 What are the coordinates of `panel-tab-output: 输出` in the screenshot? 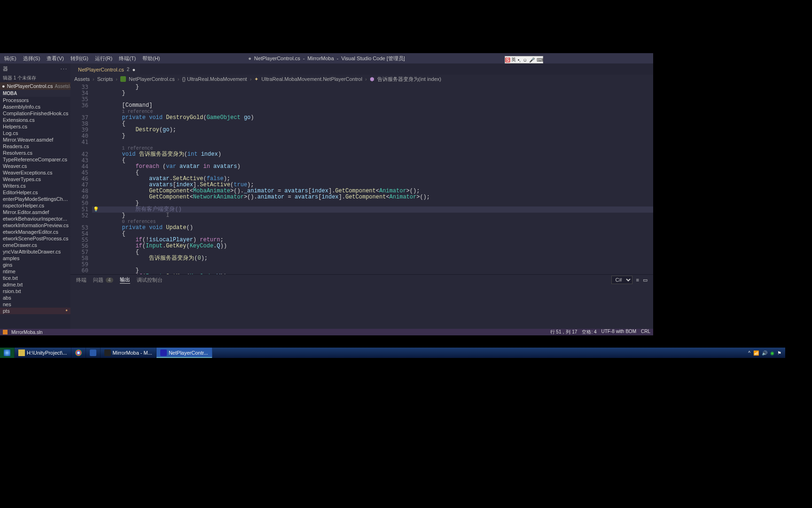 It's located at (125, 280).